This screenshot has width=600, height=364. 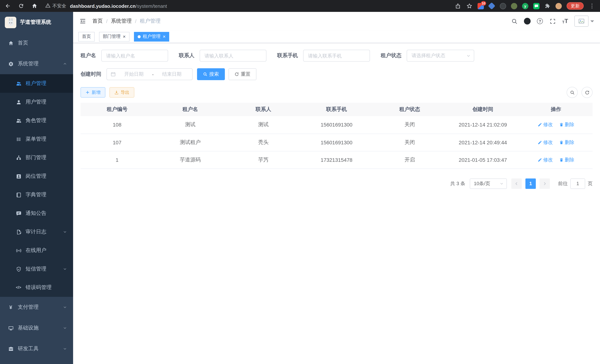 I want to click on sidebar-item-dict: 字典管理, so click(x=37, y=195).